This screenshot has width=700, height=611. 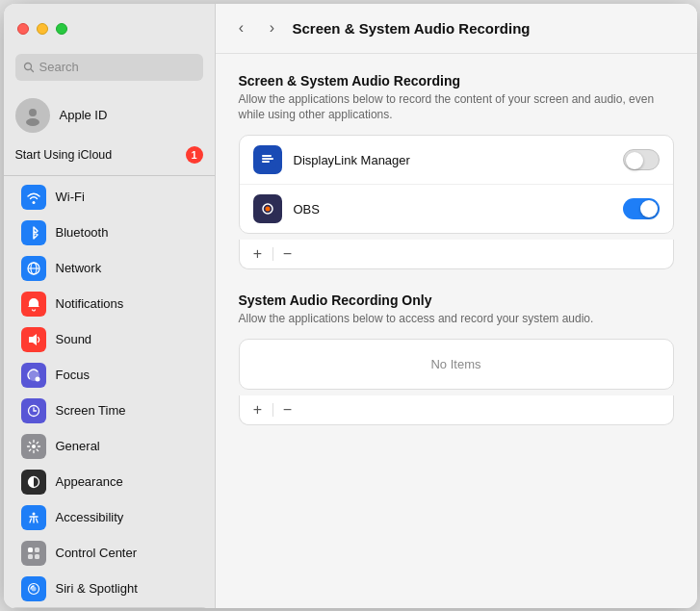 I want to click on bluetooth-icon, so click(x=34, y=233).